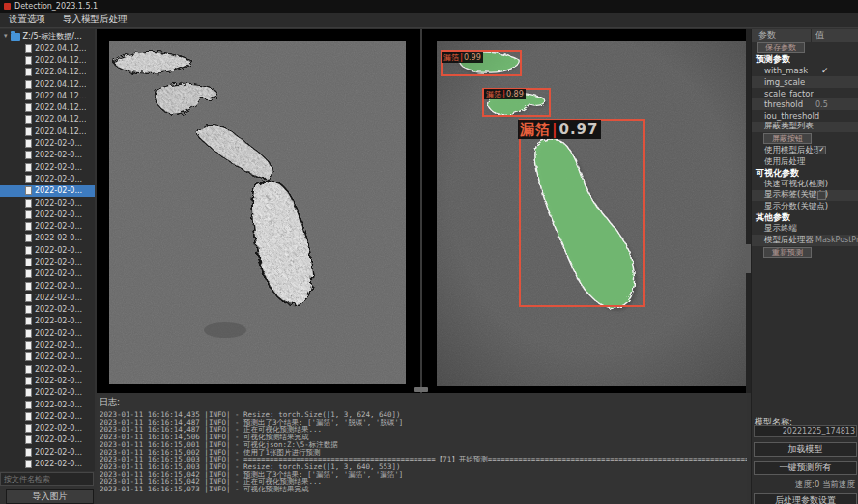  Describe the element at coordinates (421, 475) in the screenshot. I see `log-line: 2023-01-11 16:16:15,042 |INFO| - 预测出了3个结…` at that location.